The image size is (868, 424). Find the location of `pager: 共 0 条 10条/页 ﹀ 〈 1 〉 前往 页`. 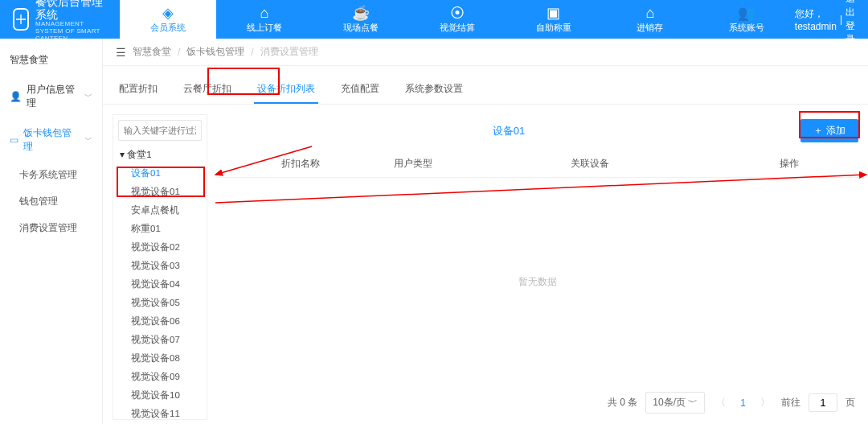

pager: 共 0 条 10条/页 ﹀ 〈 1 〉 前往 页 is located at coordinates (538, 402).